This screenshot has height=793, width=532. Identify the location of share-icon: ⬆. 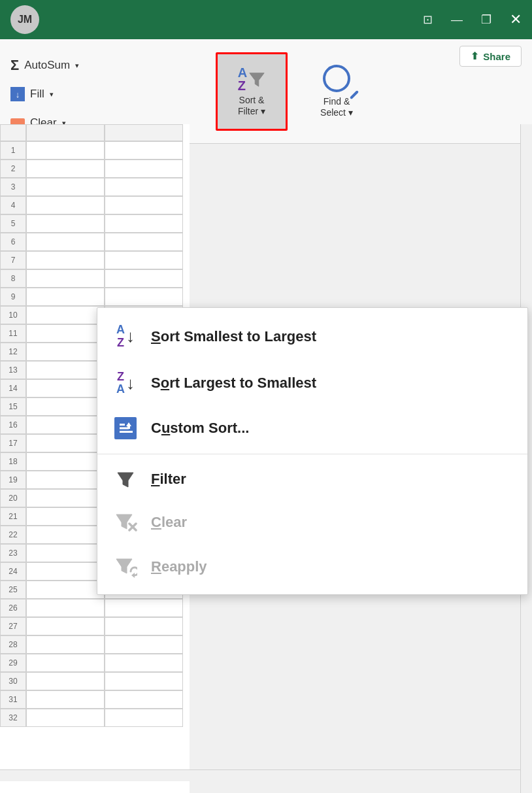
(474, 56).